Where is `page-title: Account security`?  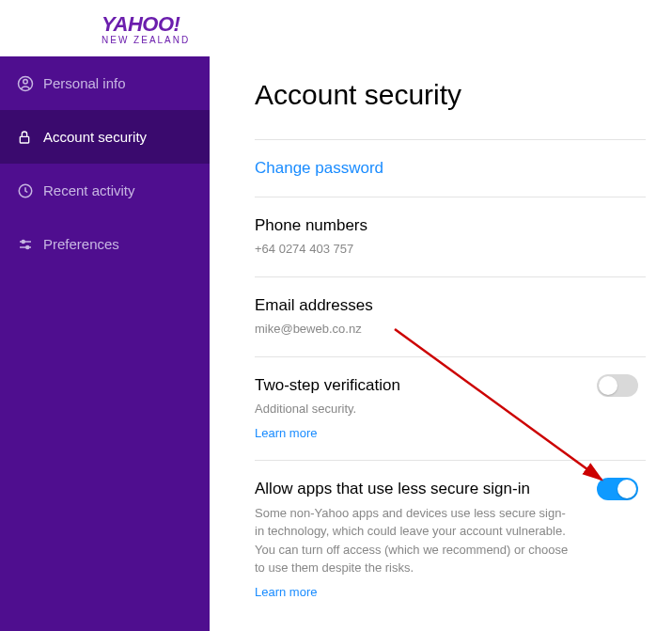
page-title: Account security is located at coordinates (450, 95).